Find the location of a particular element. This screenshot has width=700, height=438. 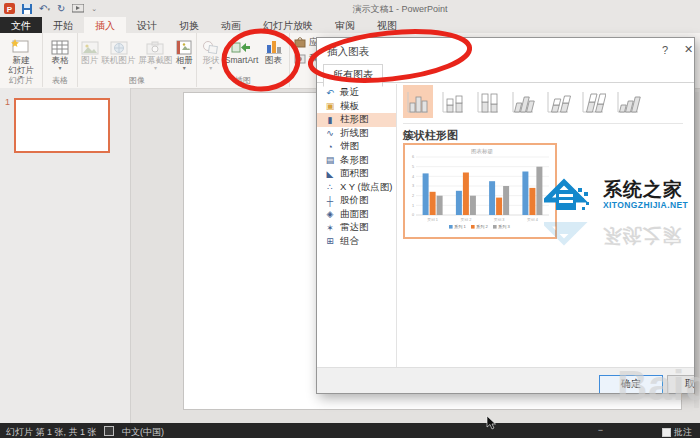

file-tab: 文件 is located at coordinates (21, 25).